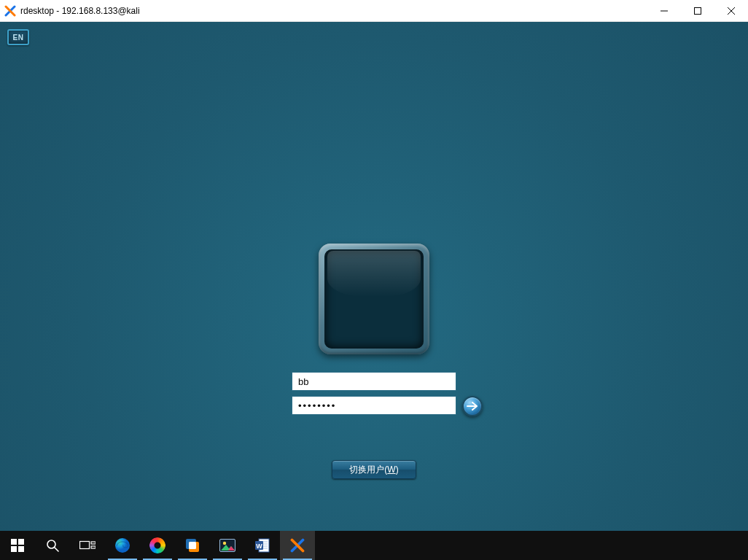 Image resolution: width=748 pixels, height=560 pixels. I want to click on username-field, so click(374, 381).